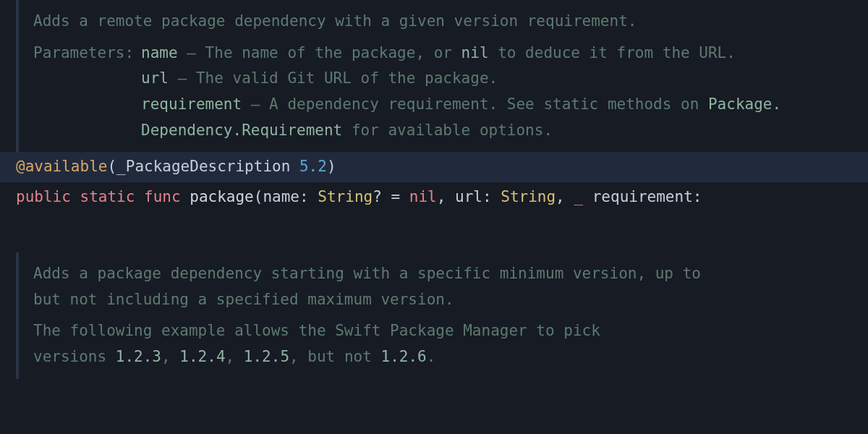 The image size is (868, 434). I want to click on code-line: public static func package(name: String?…, so click(434, 197).